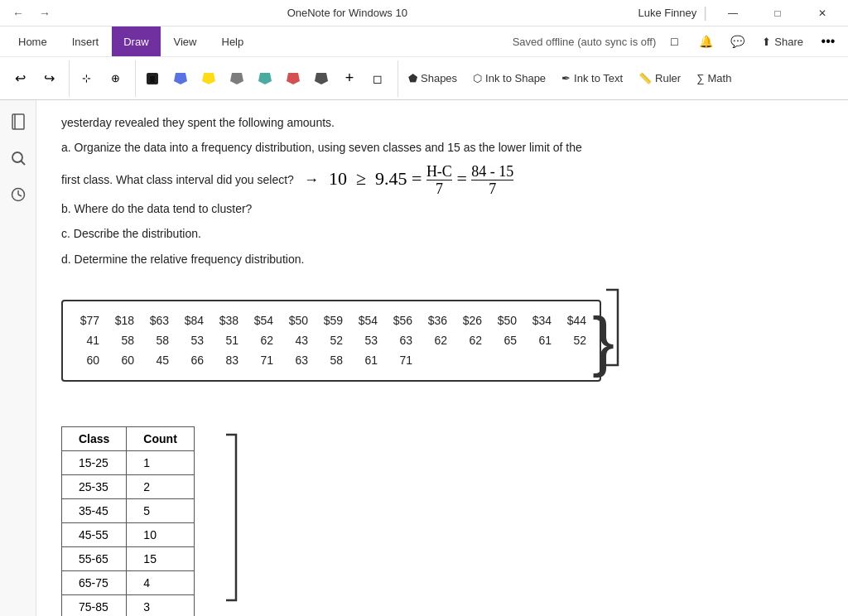 The image size is (848, 616). I want to click on add-space-button: ⊕, so click(115, 79).